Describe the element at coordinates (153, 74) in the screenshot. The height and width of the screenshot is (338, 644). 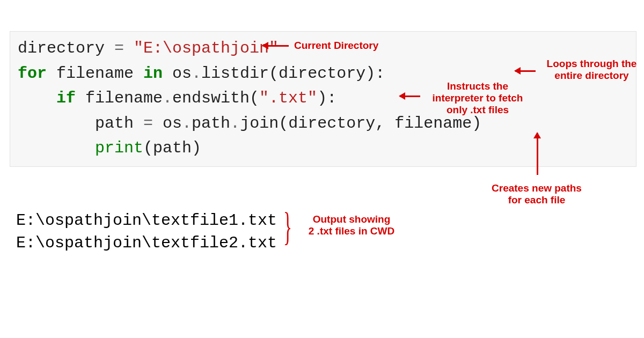
I see `token-kw: in` at that location.